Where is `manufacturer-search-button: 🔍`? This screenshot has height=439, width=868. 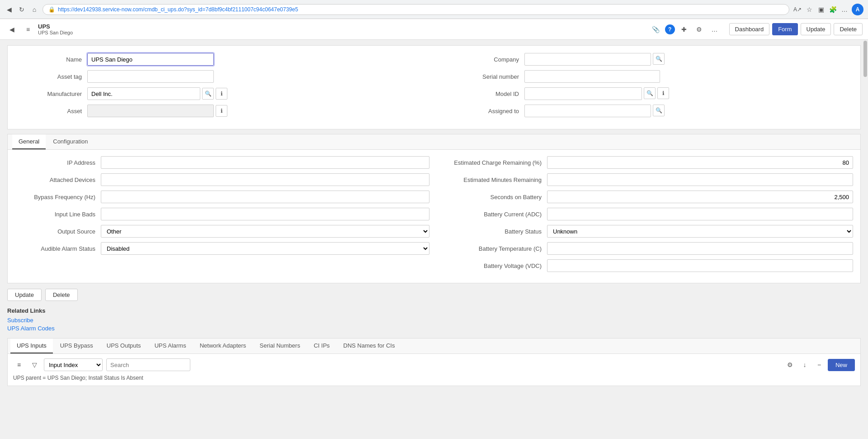
manufacturer-search-button: 🔍 is located at coordinates (208, 94).